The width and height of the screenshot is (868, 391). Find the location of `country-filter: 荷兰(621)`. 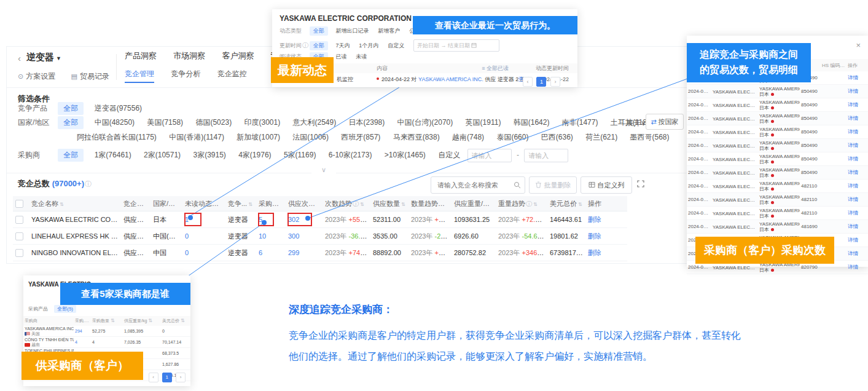

country-filter: 荷兰(621) is located at coordinates (601, 138).